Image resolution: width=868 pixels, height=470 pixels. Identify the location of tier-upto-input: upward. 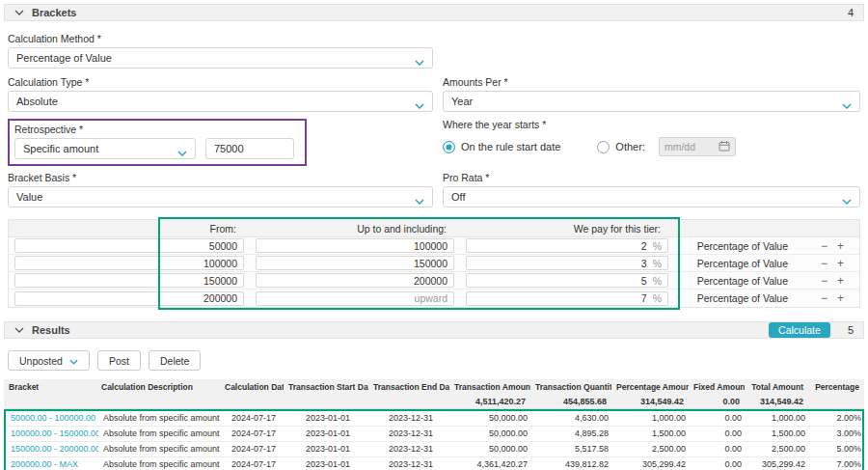
(355, 299).